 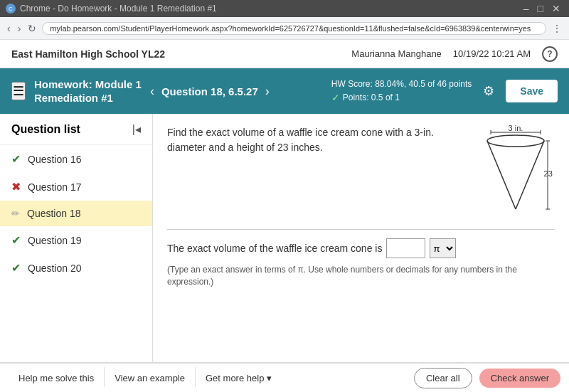 What do you see at coordinates (284, 28) in the screenshot?
I see `address-bar: ‹ › ↻ mylab.pearson.com/Student/PlayerHo…` at bounding box center [284, 28].